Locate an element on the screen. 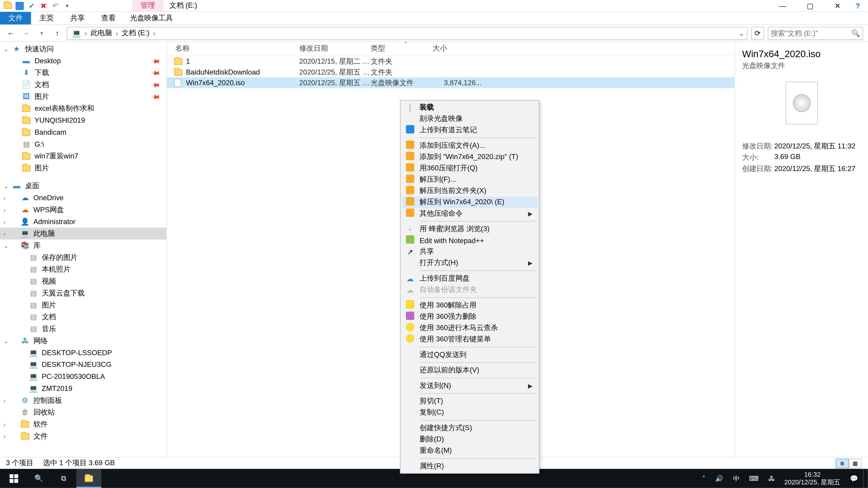  close-button: ✕ is located at coordinates (838, 6).